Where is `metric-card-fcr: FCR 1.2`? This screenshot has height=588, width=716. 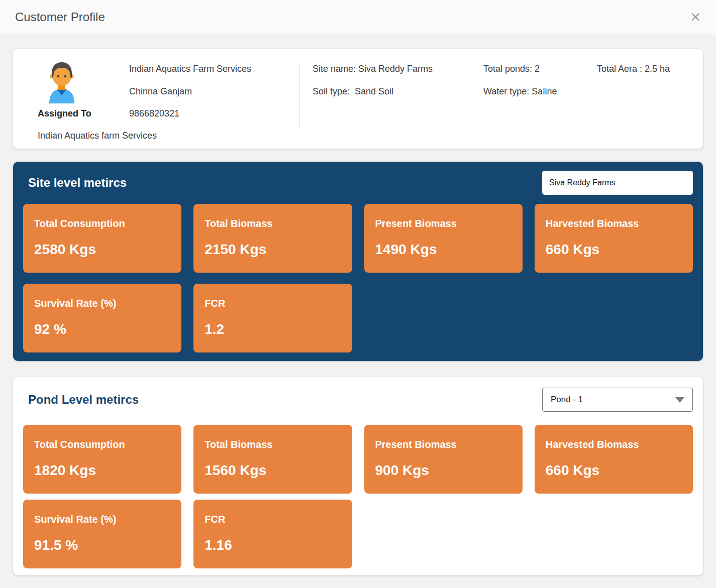
metric-card-fcr: FCR 1.2 is located at coordinates (272, 318).